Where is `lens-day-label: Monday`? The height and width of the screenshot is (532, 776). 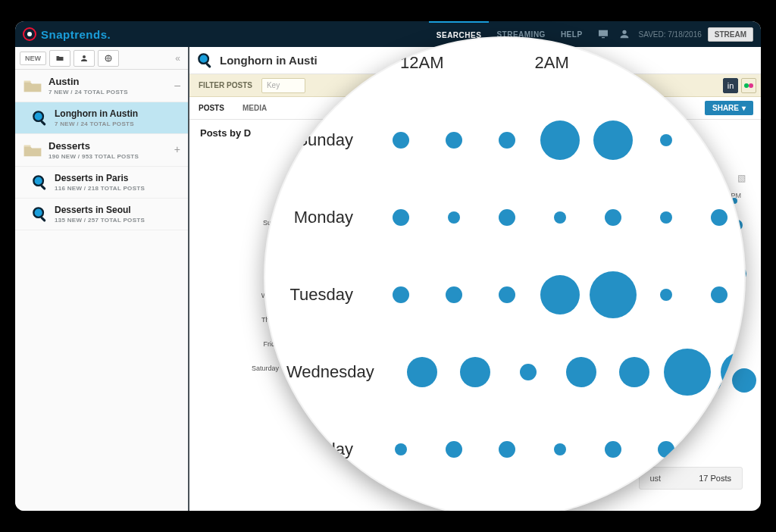
lens-day-label: Monday is located at coordinates (330, 217).